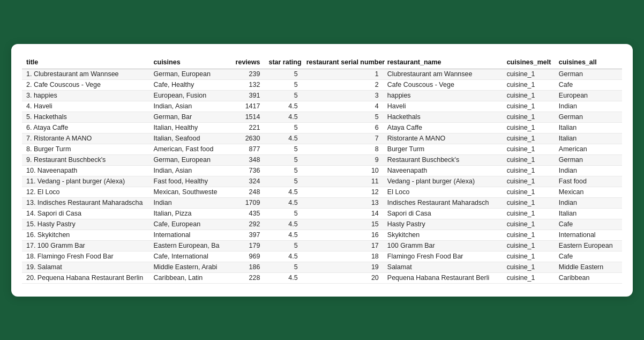  What do you see at coordinates (190, 85) in the screenshot?
I see `table-cell: Cafe, Healthy` at bounding box center [190, 85].